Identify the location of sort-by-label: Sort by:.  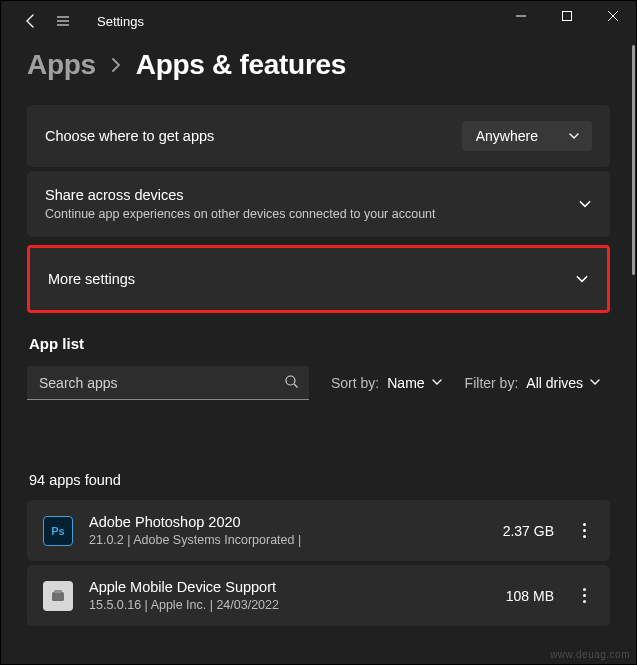
(355, 383).